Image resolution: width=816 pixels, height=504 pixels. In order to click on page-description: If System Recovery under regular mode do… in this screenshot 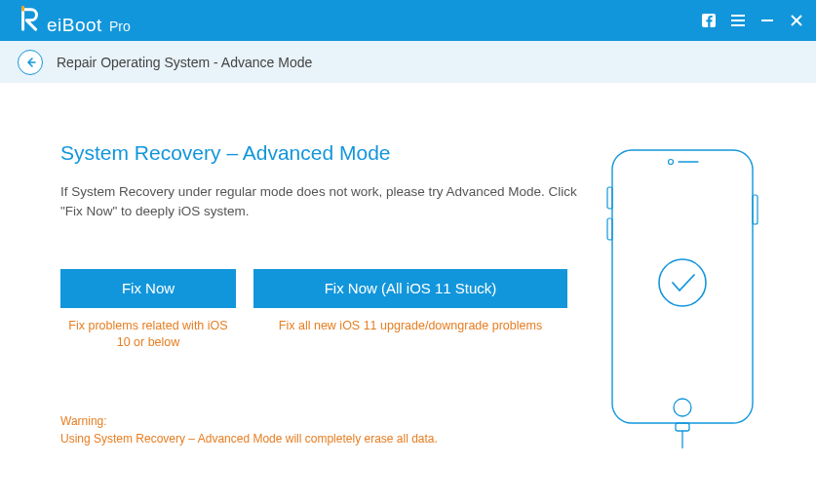, I will do `click(320, 203)`.